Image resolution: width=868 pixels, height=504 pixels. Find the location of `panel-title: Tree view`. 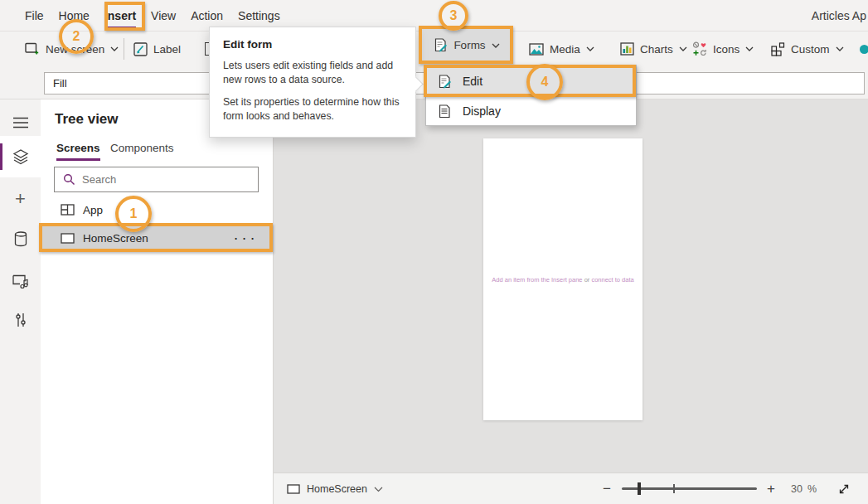

panel-title: Tree view is located at coordinates (86, 119).